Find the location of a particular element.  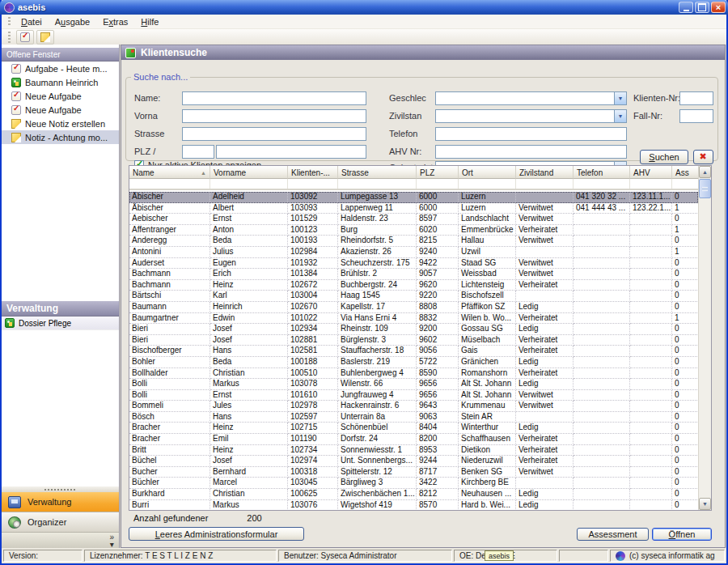

open-window-item: Neue Notiz erstellen is located at coordinates (60, 123).